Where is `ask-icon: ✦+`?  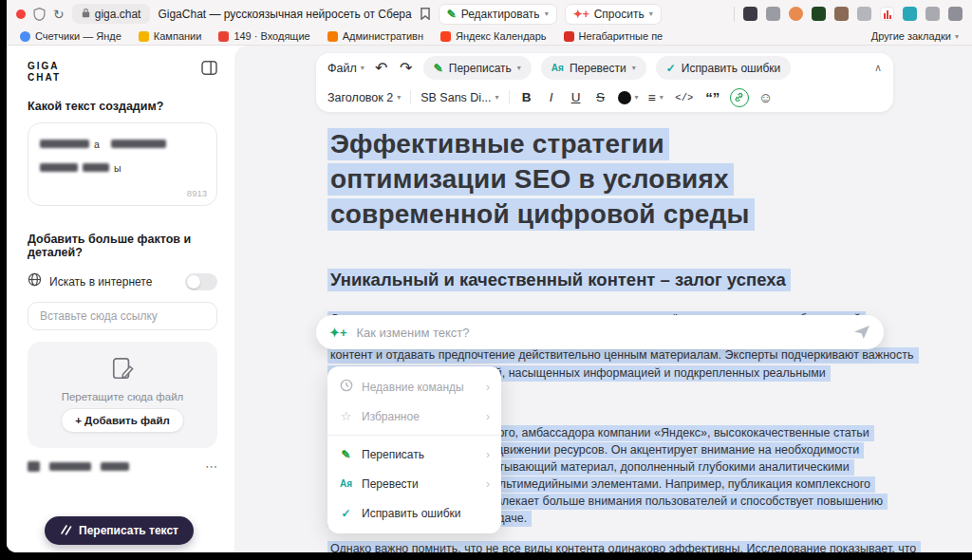
ask-icon: ✦+ is located at coordinates (581, 14).